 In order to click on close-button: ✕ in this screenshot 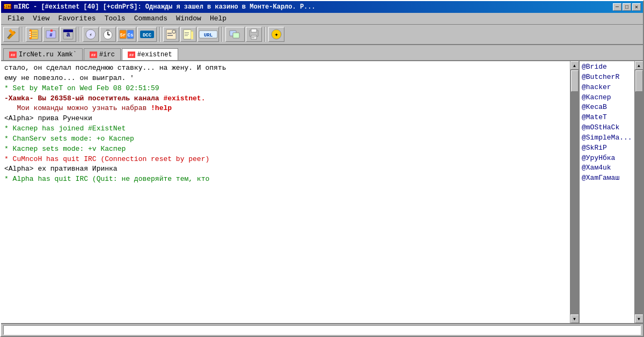, I will do `click(636, 7)`.